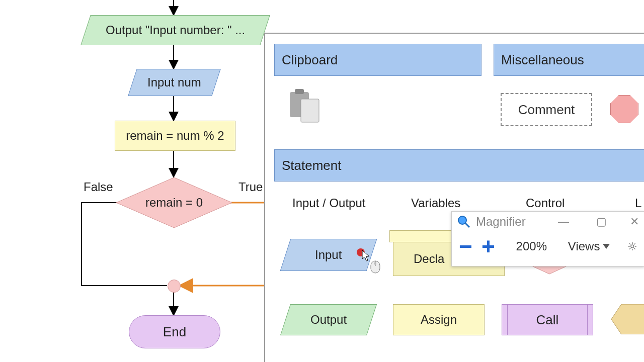 The image size is (644, 362). Describe the element at coordinates (310, 60) in the screenshot. I see `section-header-clipboard-label: Clipboard` at that location.